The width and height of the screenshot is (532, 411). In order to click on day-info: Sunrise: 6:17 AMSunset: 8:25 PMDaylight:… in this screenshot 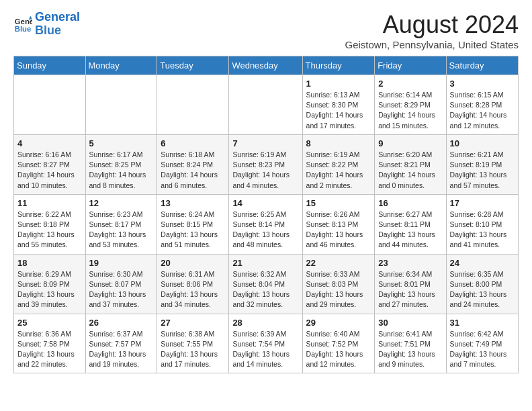, I will do `click(122, 171)`.